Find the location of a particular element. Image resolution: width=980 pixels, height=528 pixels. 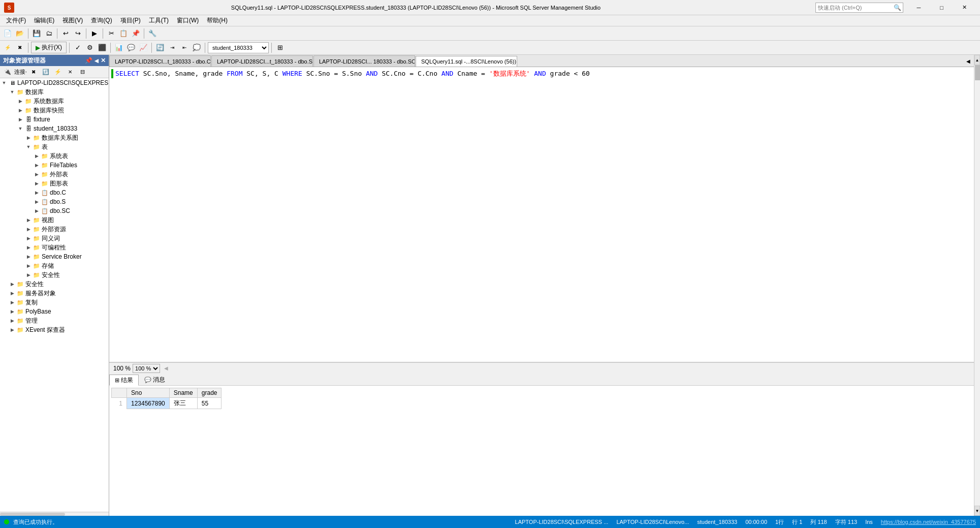

tab-scroll-left: ◀ is located at coordinates (968, 61).